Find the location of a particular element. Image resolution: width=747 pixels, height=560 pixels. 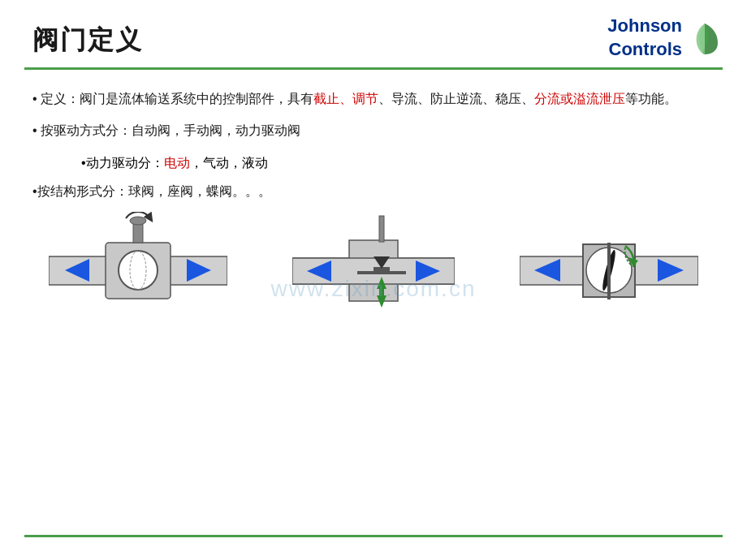

ball-valve-svg is located at coordinates (138, 271).